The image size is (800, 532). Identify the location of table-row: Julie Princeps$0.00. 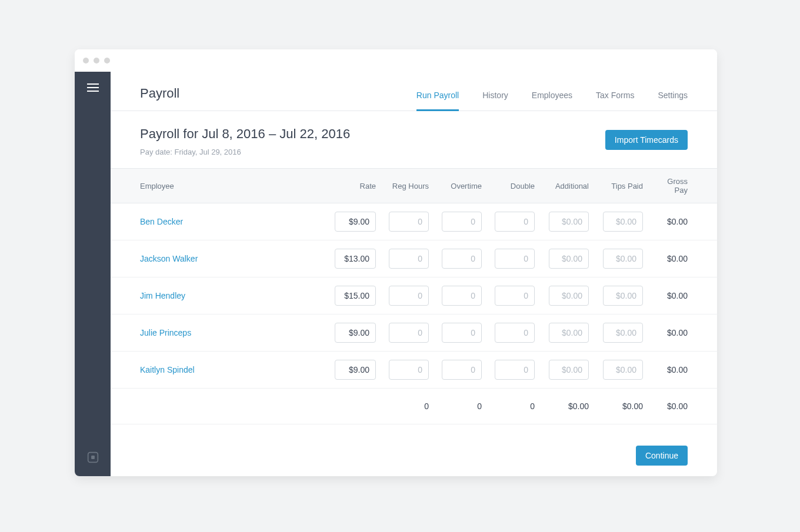
(414, 333).